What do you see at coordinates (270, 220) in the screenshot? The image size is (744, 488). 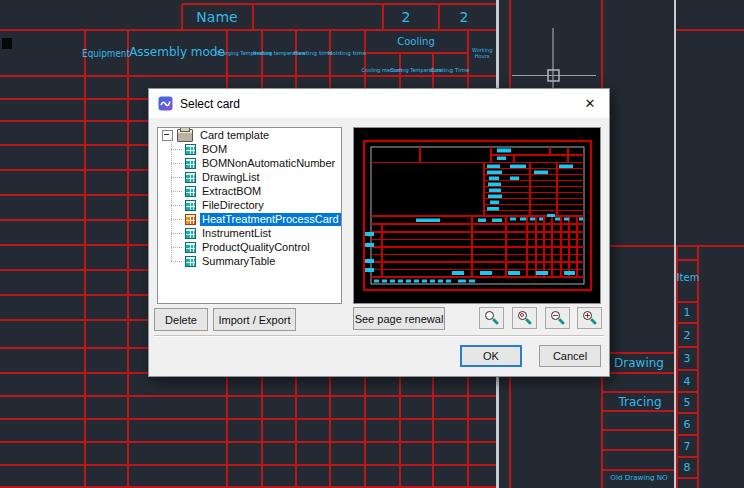 I see `tree-item-label-selected: HeatTreatmentProcessCard` at bounding box center [270, 220].